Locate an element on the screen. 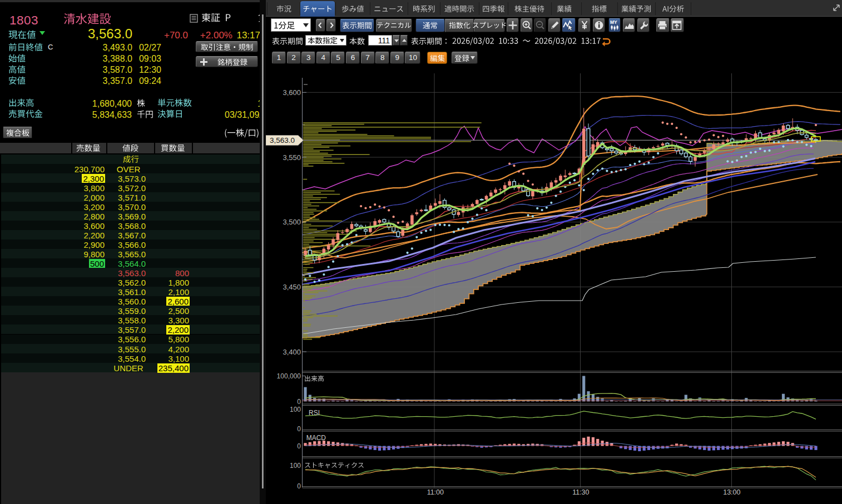  svg-text: 3,400 is located at coordinates (291, 352).